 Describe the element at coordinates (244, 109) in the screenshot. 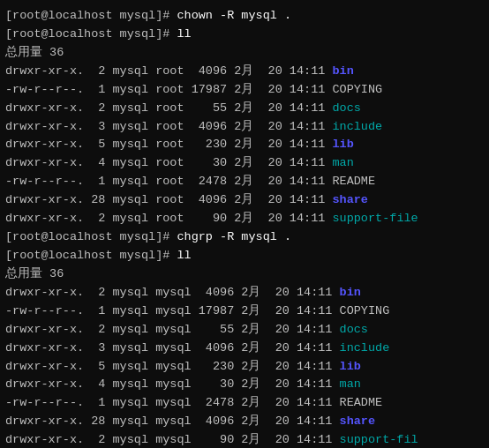

I see `terminal-line: drwxr-xr-x. 2 mysql root 55 2月 20 14:11 …` at that location.